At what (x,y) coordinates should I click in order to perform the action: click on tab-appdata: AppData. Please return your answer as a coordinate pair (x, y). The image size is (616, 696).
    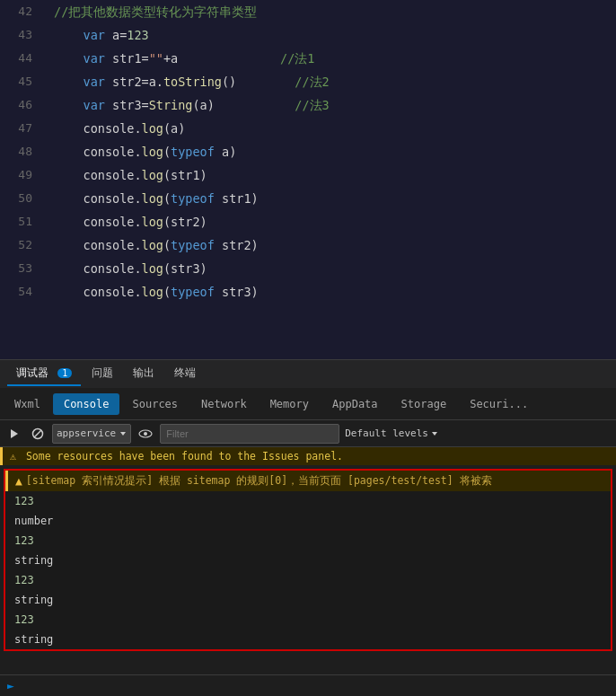
    Looking at the image, I should click on (356, 404).